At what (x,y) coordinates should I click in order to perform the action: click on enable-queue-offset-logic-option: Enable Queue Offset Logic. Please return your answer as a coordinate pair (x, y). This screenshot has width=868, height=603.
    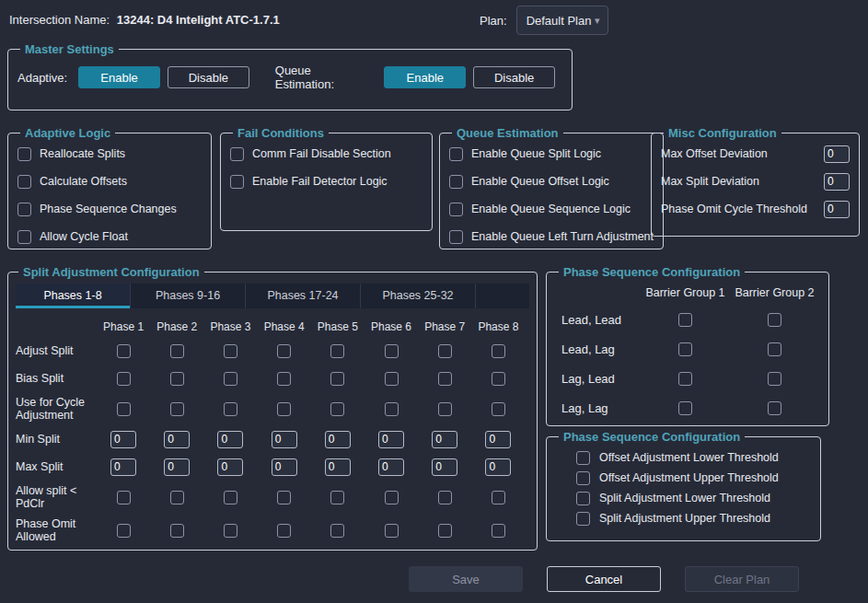
    Looking at the image, I should click on (551, 181).